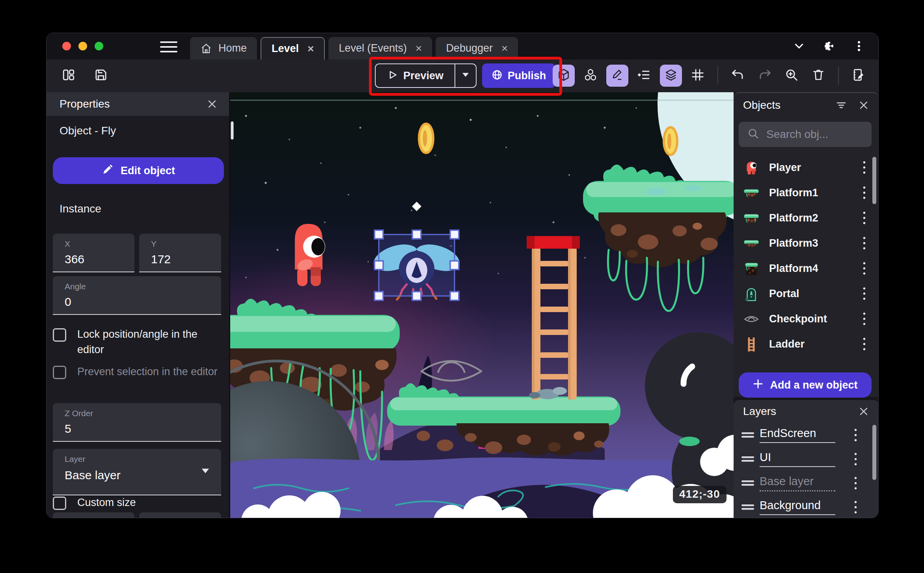 The image size is (924, 573). I want to click on chevron-down-icon, so click(799, 46).